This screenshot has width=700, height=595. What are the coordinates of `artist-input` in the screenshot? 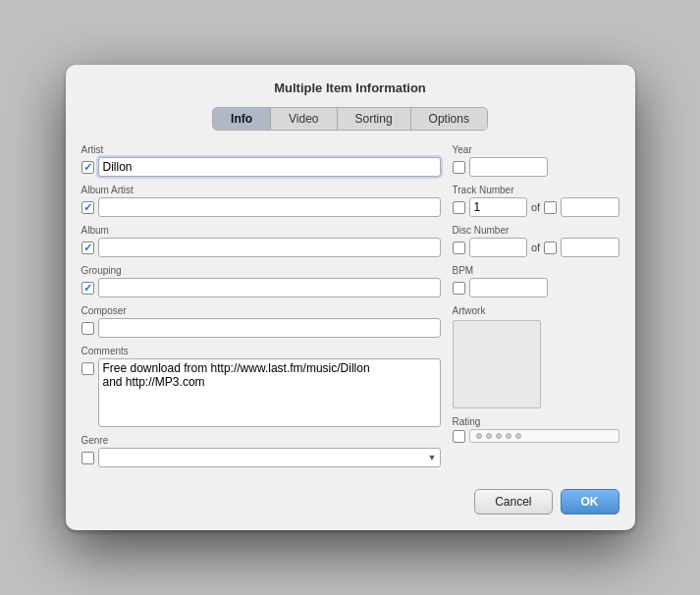 It's located at (269, 167).